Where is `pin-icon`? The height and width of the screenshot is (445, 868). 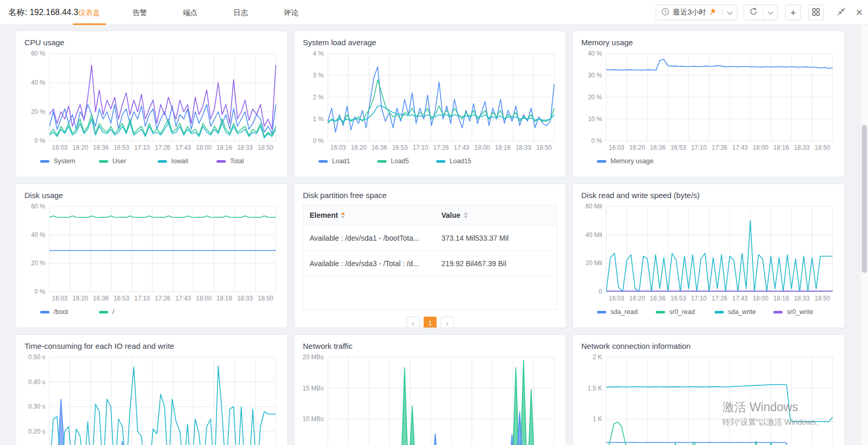 pin-icon is located at coordinates (713, 12).